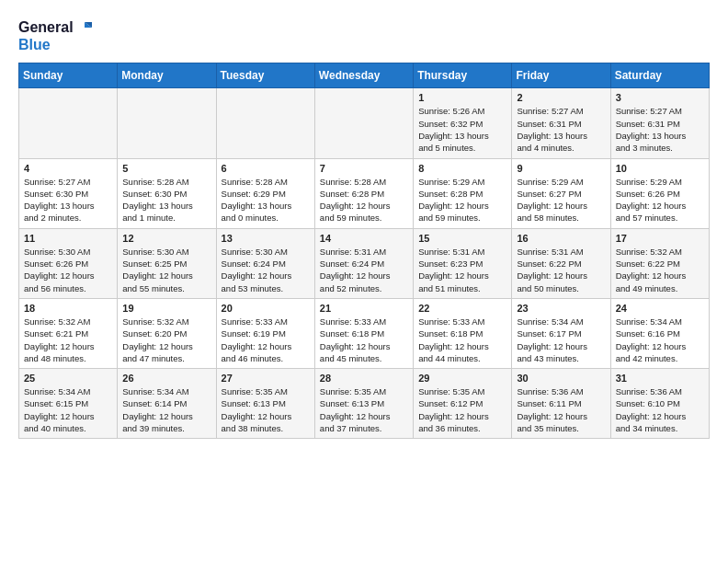  Describe the element at coordinates (166, 308) in the screenshot. I see `day-number: 19` at that location.